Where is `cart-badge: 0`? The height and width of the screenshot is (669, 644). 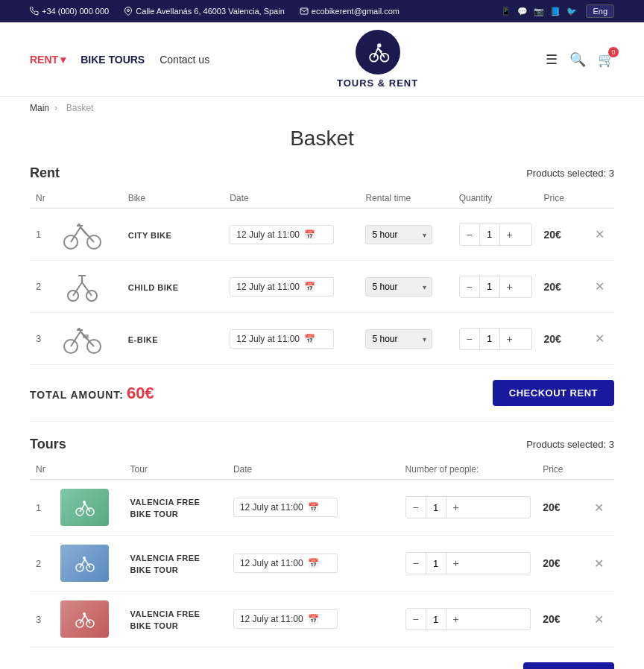 cart-badge: 0 is located at coordinates (613, 52).